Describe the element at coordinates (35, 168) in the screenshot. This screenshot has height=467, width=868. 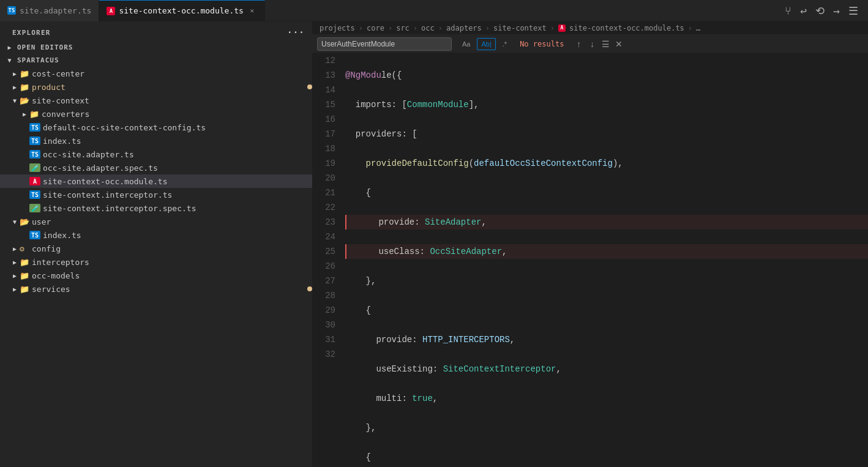
I see `spec-file-icon: 🧪` at that location.